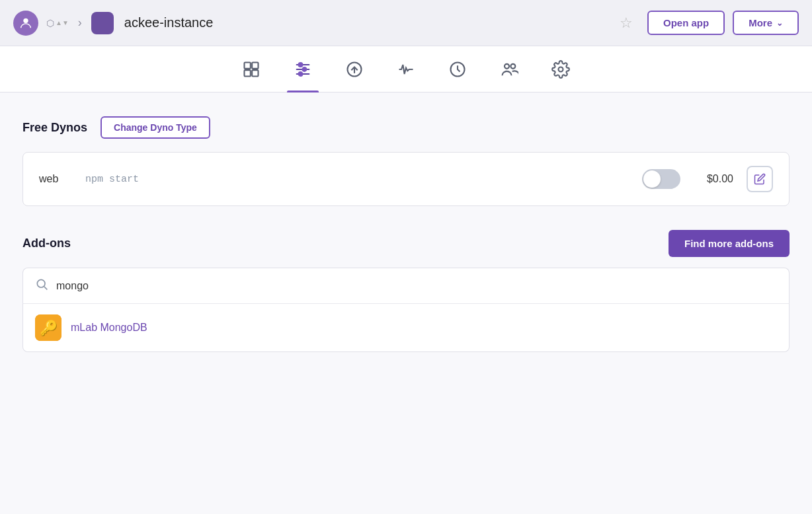  Describe the element at coordinates (109, 328) in the screenshot. I see `mlab-addon-name: mLab MongoDB` at that location.